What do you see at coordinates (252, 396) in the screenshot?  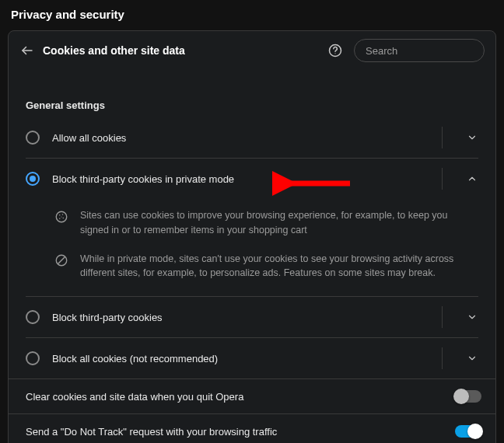 I see `toggle-row-clear-on-quit: Clear cookies and site data when you qui…` at bounding box center [252, 396].